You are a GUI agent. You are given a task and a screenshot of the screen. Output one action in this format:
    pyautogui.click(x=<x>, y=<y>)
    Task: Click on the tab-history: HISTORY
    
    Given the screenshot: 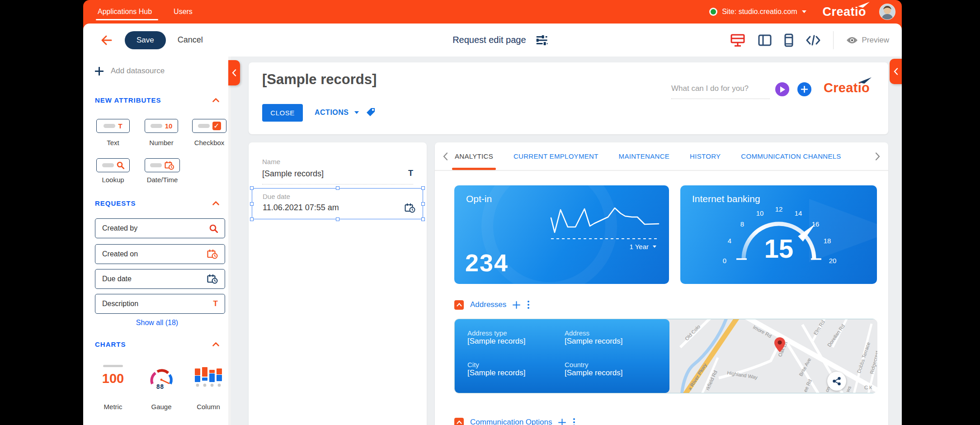 What is the action you would take?
    pyautogui.click(x=705, y=156)
    